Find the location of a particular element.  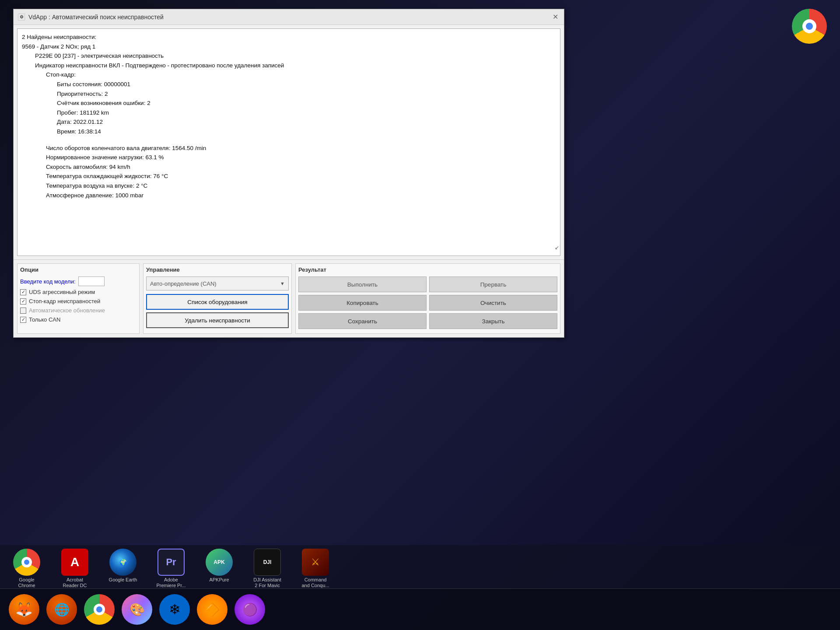

diag-line-17: Атмосферное давление: 1000 mbar is located at coordinates (289, 196).